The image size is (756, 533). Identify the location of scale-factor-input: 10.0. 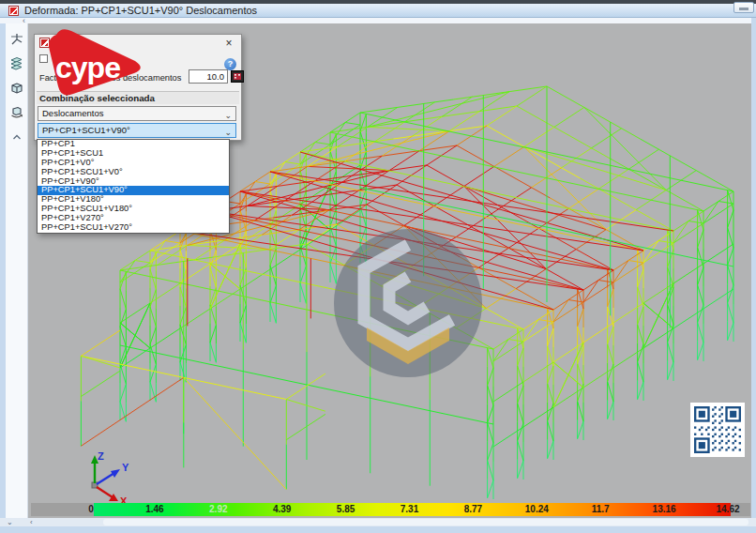
(208, 77).